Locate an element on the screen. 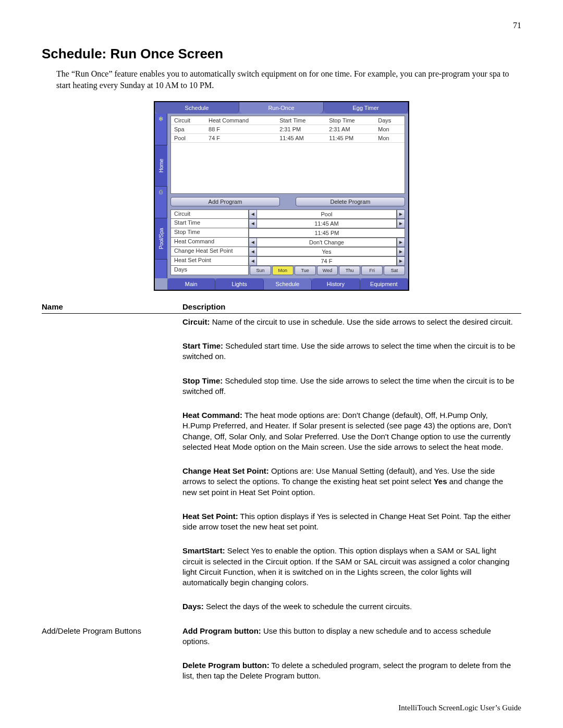 Image resolution: width=563 pixels, height=728 pixels. day-pill-tue: Tue is located at coordinates (305, 270).